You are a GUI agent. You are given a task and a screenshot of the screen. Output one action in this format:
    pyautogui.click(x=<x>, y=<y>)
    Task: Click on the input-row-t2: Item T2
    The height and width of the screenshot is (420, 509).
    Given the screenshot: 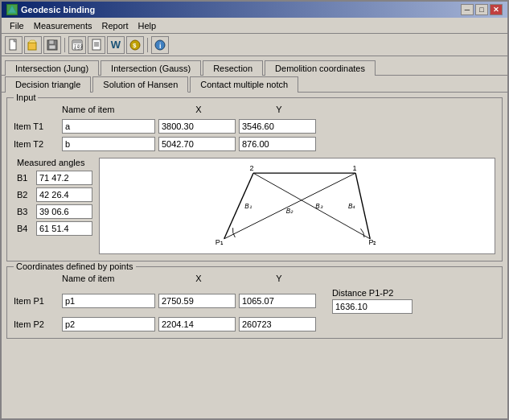 What is the action you would take?
    pyautogui.click(x=254, y=144)
    